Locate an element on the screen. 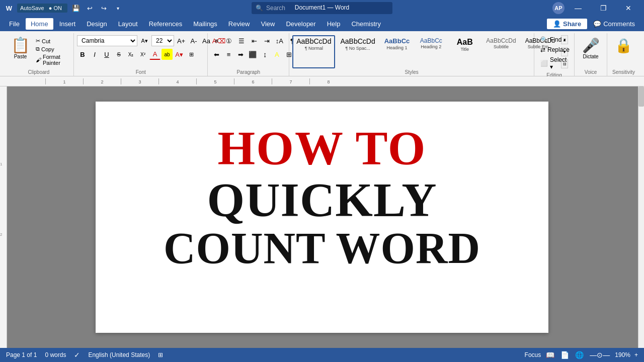  font-size-decrease: A▾ is located at coordinates (144, 41).